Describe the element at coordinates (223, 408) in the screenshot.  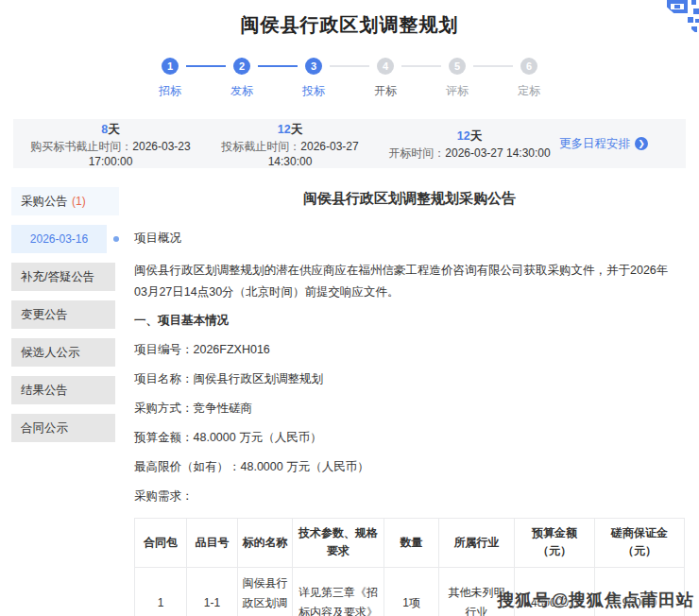
I see `field-value: 竞争性磋商` at that location.